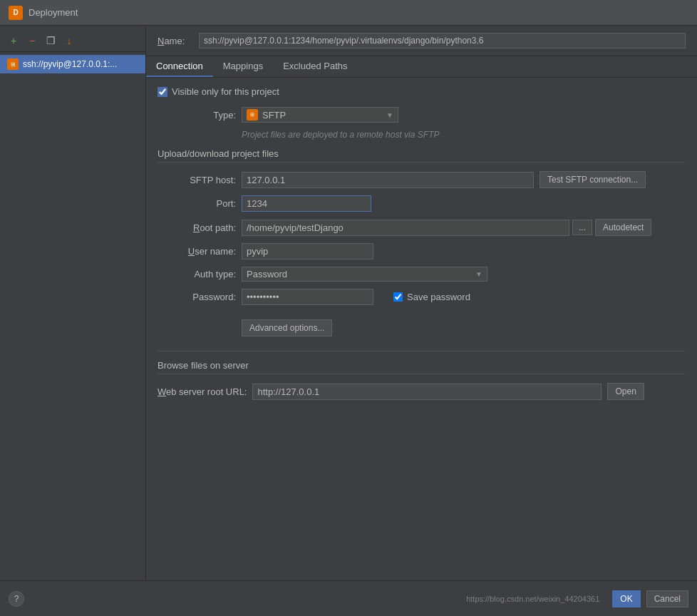 Image resolution: width=697 pixels, height=616 pixels. I want to click on password-inputs: Save password, so click(356, 297).